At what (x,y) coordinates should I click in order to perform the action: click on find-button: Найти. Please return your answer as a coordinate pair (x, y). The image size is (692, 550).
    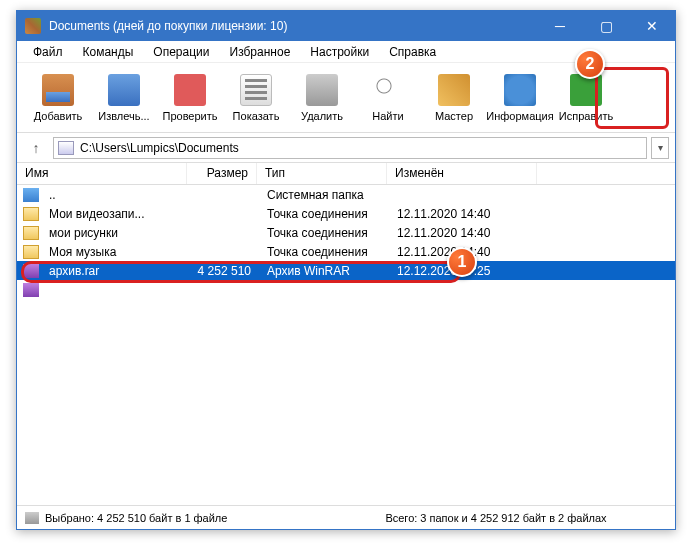
    Looking at the image, I should click on (388, 98).